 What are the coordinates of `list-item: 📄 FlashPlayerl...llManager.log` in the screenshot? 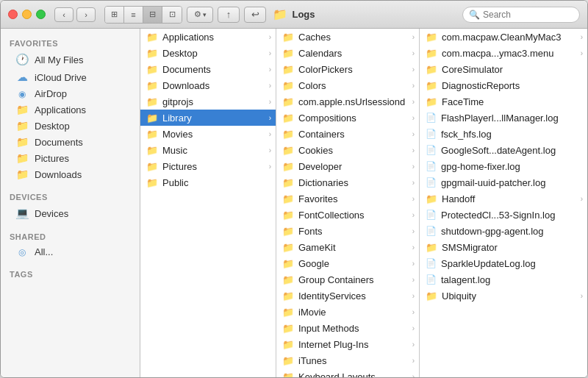 It's located at (503, 118).